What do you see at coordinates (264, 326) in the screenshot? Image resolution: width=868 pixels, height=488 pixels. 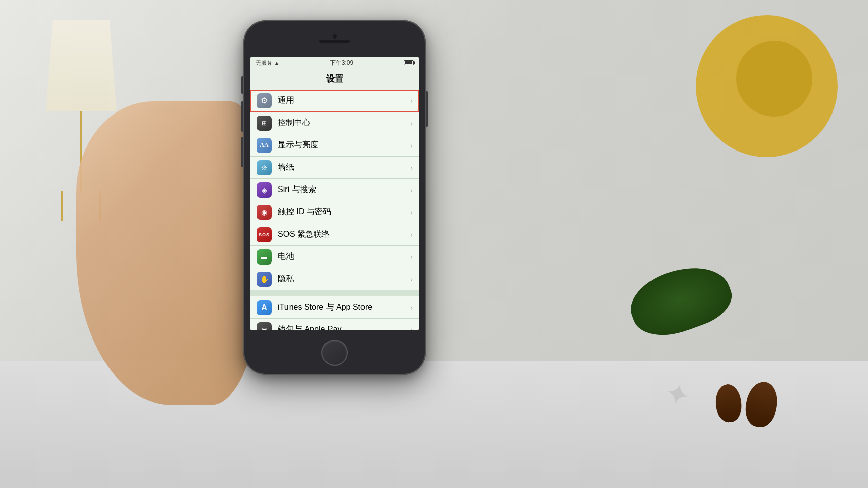 I see `wallet-icon: ▣` at bounding box center [264, 326].